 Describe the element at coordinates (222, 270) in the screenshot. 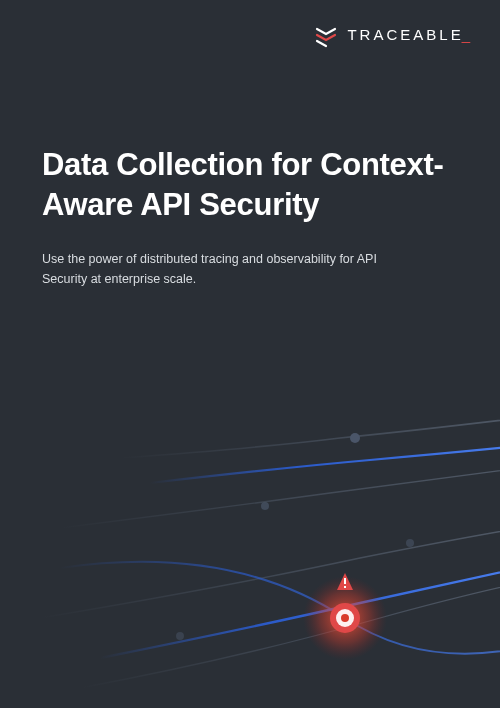

I see `document-subtitle: Use the power of distributed tracing and…` at that location.